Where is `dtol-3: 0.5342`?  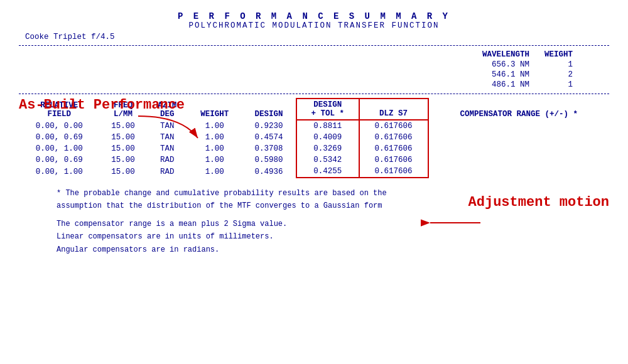
dtol-3: 0.5342 is located at coordinates (328, 160).